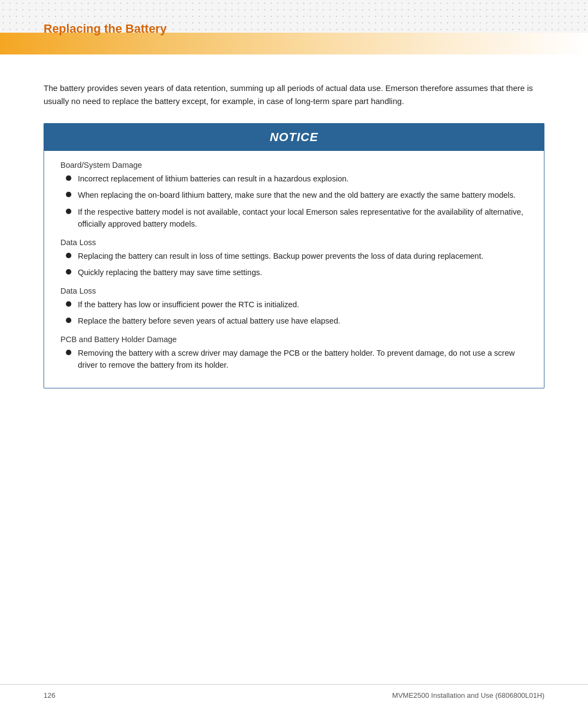 The height and width of the screenshot is (706, 588). What do you see at coordinates (303, 218) in the screenshot?
I see `list-item-text: If the respective battery model is not a…` at bounding box center [303, 218].